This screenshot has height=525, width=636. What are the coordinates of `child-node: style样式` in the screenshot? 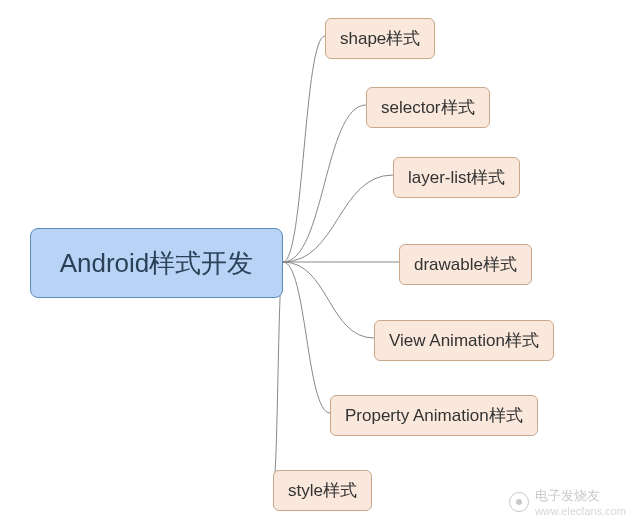 It's located at (322, 490).